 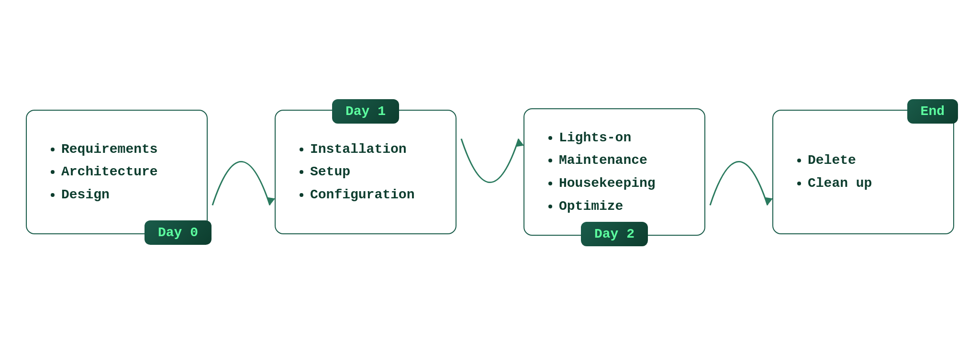 What do you see at coordinates (614, 234) in the screenshot?
I see `badge-day2: Day 2` at bounding box center [614, 234].